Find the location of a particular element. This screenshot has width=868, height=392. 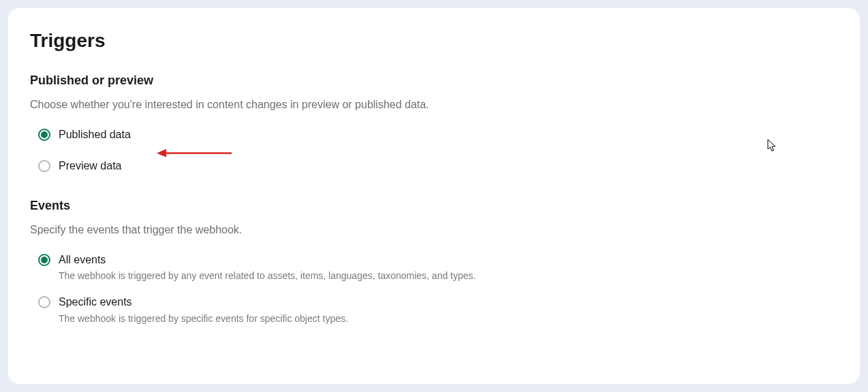

cursor-icon is located at coordinates (773, 147).